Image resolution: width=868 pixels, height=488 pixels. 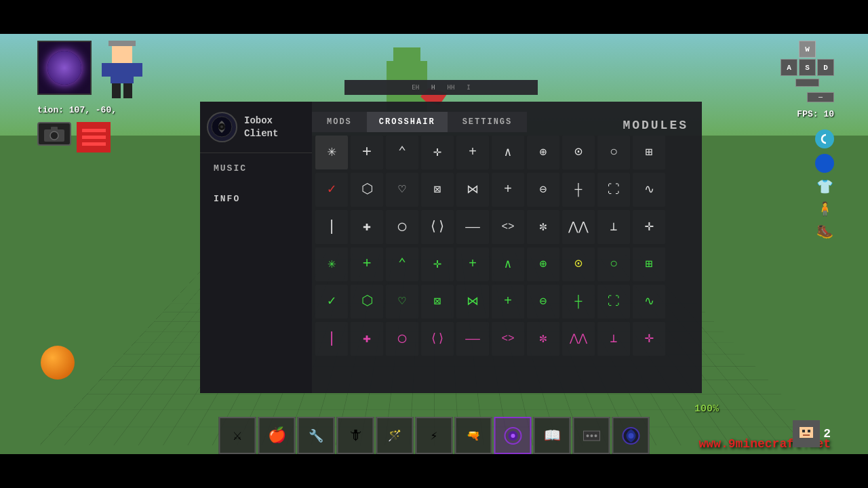 I want to click on ch-plus3-white: +, so click(x=508, y=190).